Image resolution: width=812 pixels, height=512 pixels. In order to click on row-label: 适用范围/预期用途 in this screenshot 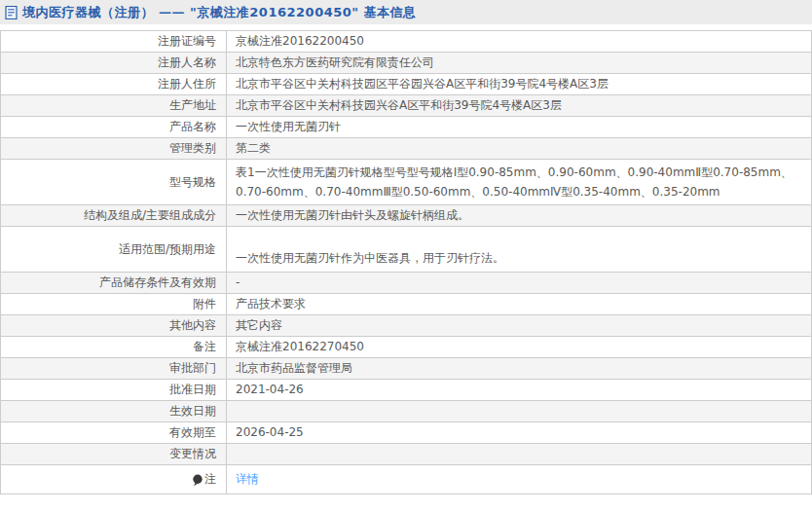, I will do `click(114, 249)`.